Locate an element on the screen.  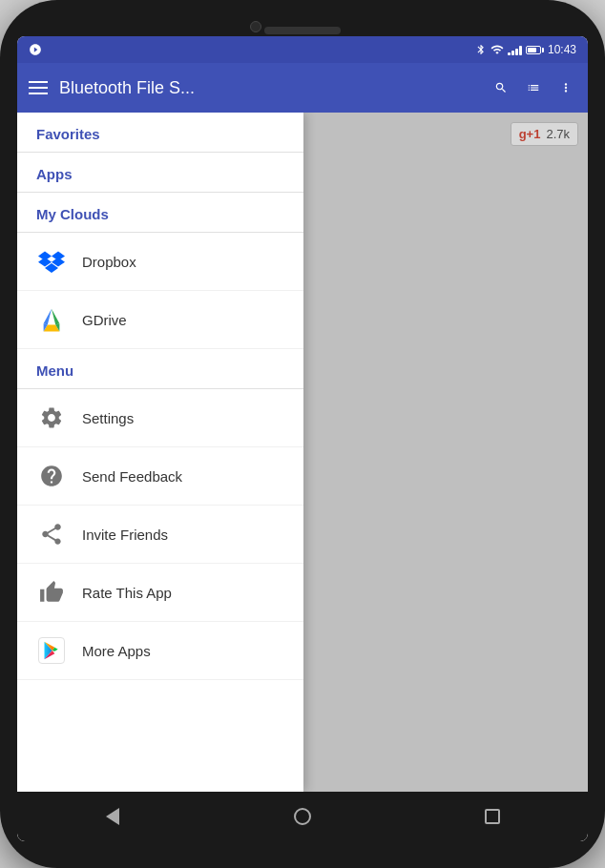
app-bar: Bluetooth File S... is located at coordinates (302, 88).